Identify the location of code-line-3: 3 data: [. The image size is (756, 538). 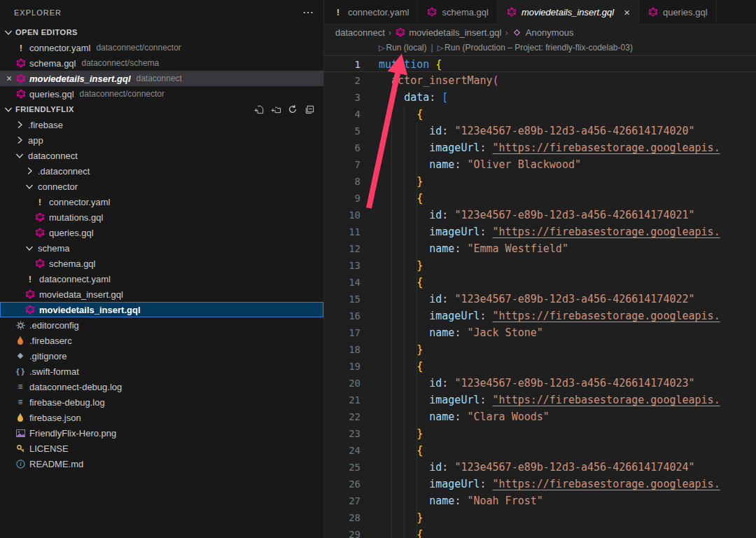
(540, 97).